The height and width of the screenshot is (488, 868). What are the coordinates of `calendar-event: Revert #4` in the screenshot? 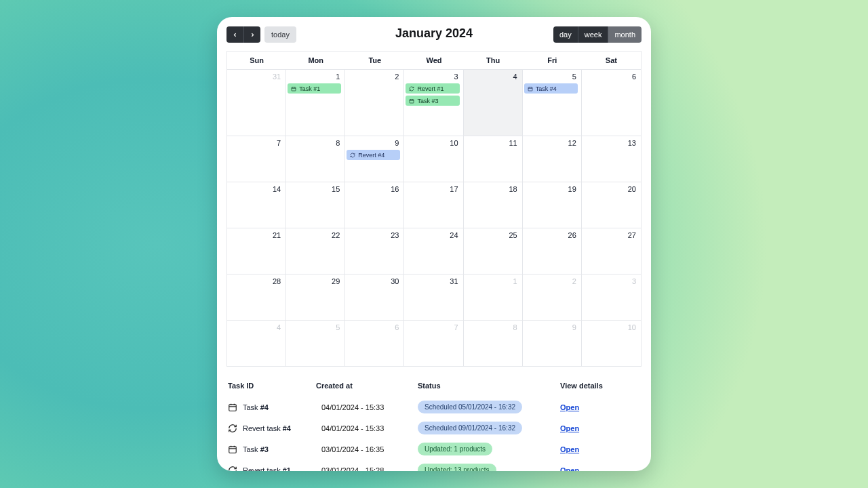 It's located at (373, 155).